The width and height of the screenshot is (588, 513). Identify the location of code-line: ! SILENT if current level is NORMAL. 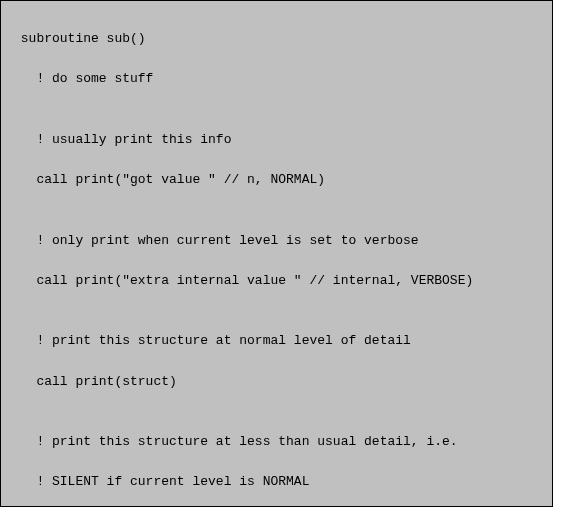
(276, 482).